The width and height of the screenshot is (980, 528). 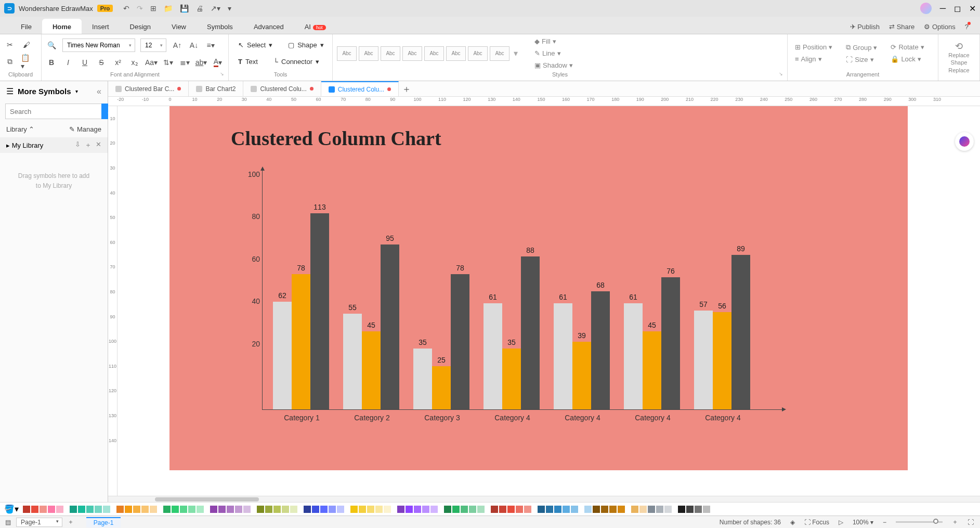 What do you see at coordinates (51, 45) in the screenshot?
I see `font-search-icon: 🔍` at bounding box center [51, 45].